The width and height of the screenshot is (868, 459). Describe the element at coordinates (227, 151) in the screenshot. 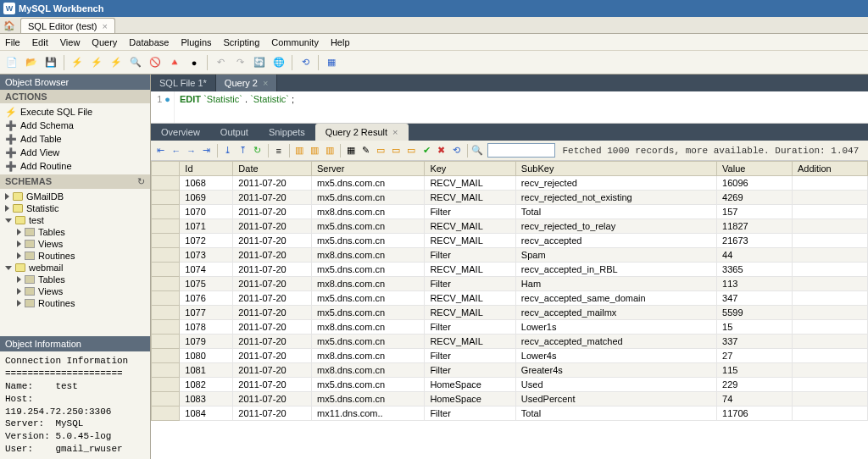

I see `apply-icon: ⤓` at that location.